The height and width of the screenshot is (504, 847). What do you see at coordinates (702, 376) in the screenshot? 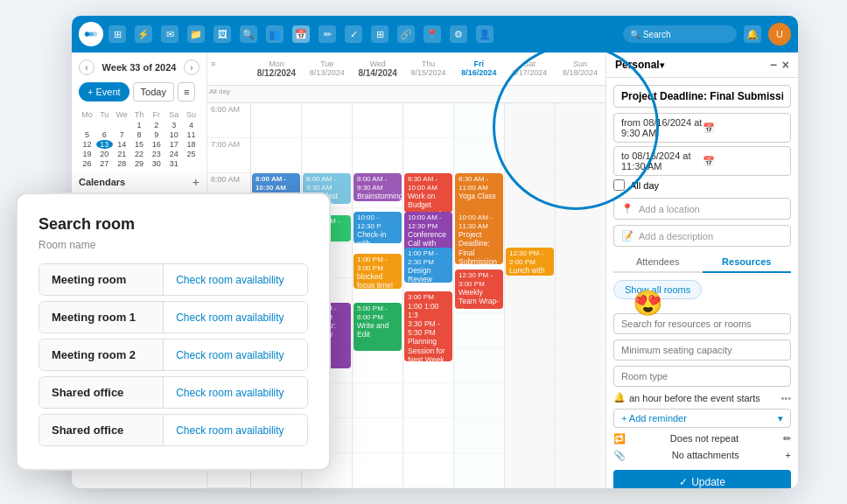
I see `room-type-input` at bounding box center [702, 376].